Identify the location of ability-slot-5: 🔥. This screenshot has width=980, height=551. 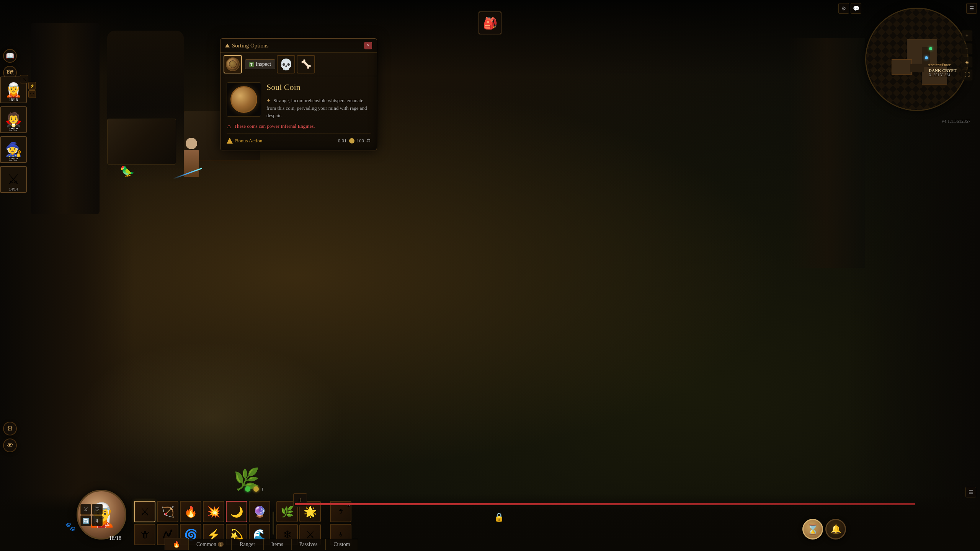
(191, 512).